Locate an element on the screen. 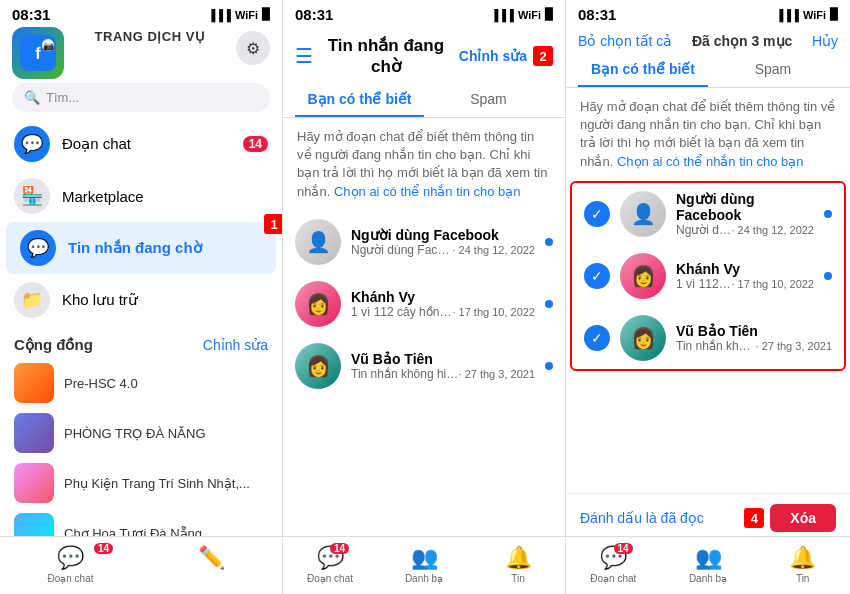  info-link-3: Chọn ai có thể nhắn tin cho bạn is located at coordinates (710, 162).